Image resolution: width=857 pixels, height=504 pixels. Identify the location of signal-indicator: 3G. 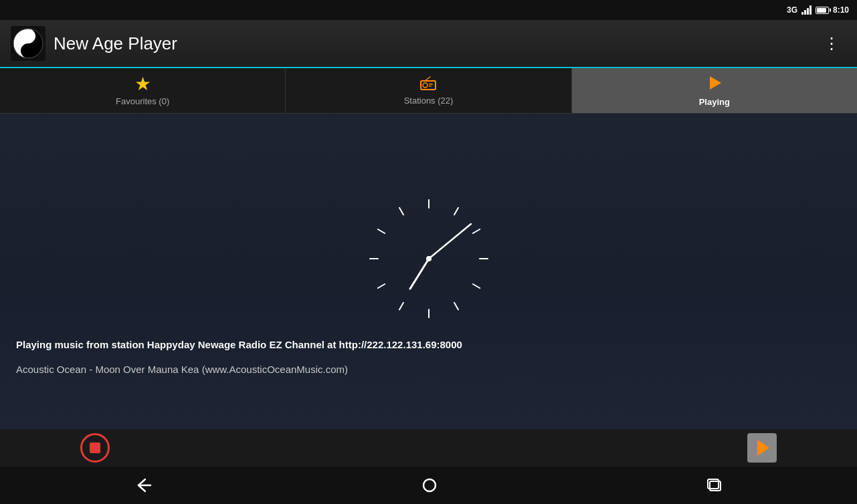
(792, 10).